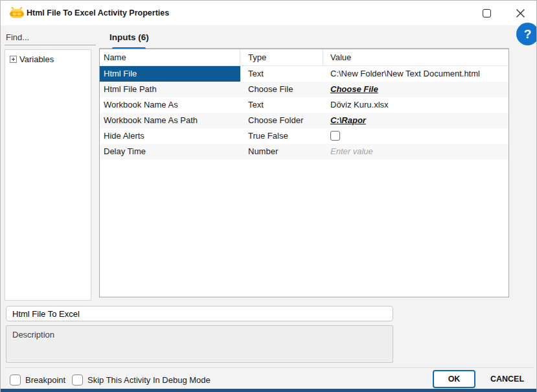  I want to click on column-header-type: Type, so click(282, 57).